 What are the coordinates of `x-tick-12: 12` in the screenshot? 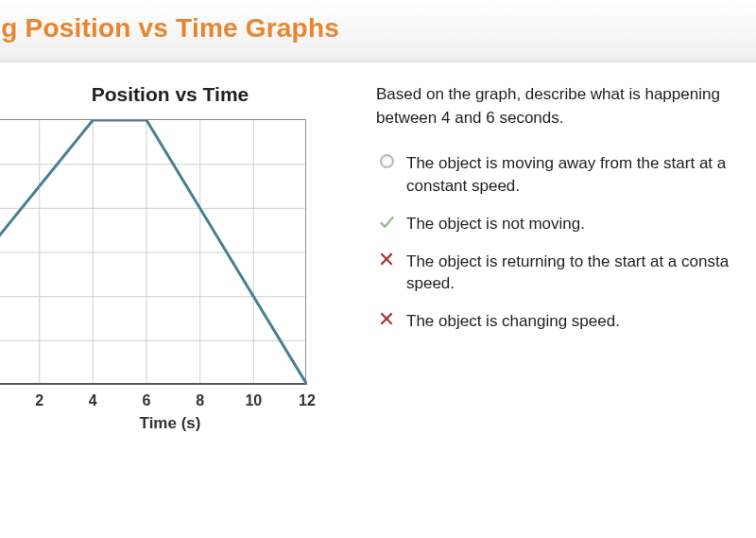 It's located at (307, 401).